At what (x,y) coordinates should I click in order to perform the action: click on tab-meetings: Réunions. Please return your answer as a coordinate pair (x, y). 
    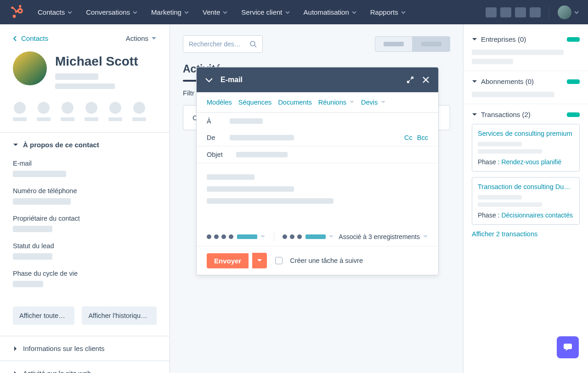
    Looking at the image, I should click on (336, 102).